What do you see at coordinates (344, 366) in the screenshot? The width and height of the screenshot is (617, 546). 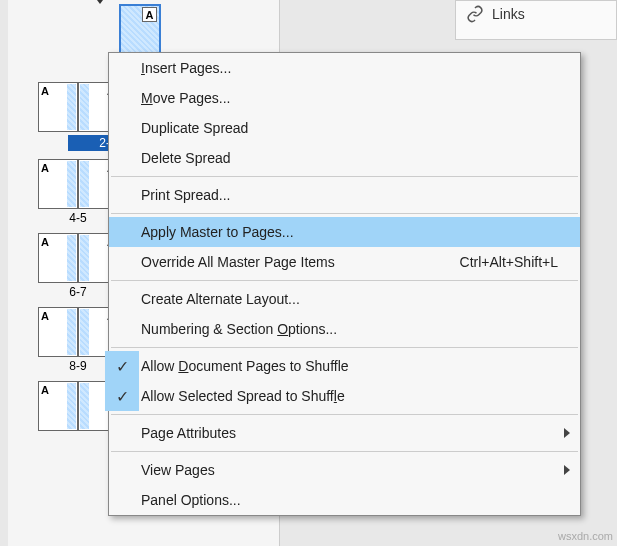 I see `menu-allow-doc-shuffle: ✓Allow Document Pages to Shuffle` at bounding box center [344, 366].